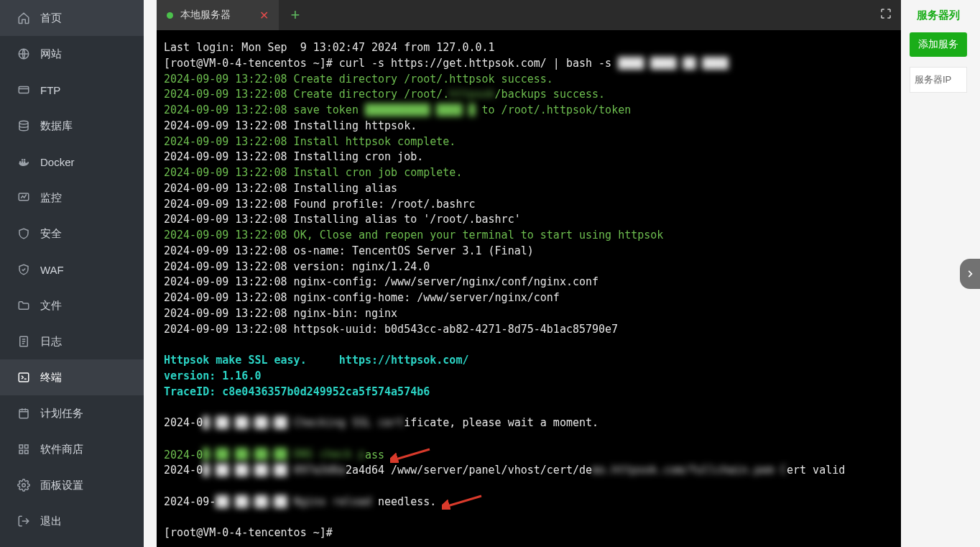 This screenshot has width=980, height=547. I want to click on add-server-button: 添加服务, so click(938, 45).